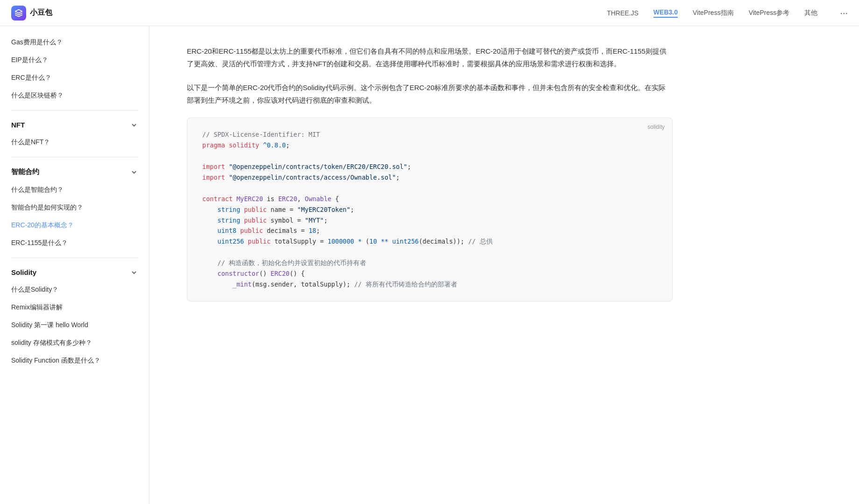 The height and width of the screenshot is (504, 859). I want to click on sidebar-item-eip: EIP是什么？, so click(75, 60).